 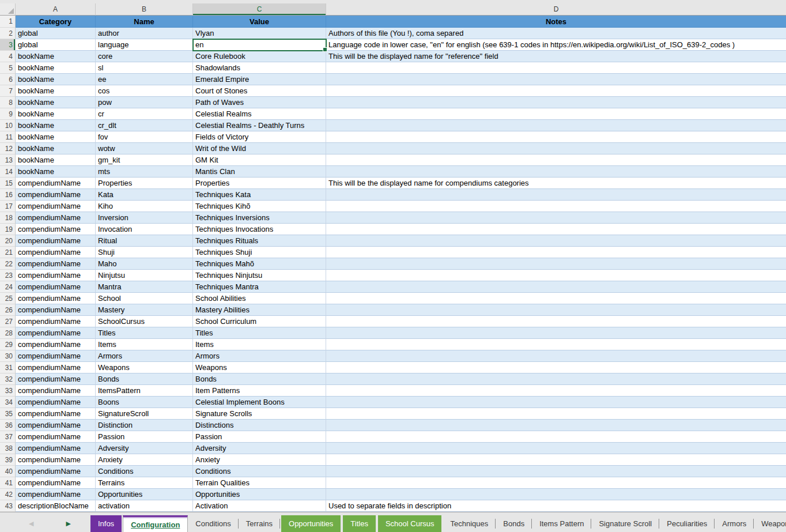 What do you see at coordinates (311, 523) in the screenshot?
I see `sheet-tab-opportunities: Opportunities` at bounding box center [311, 523].